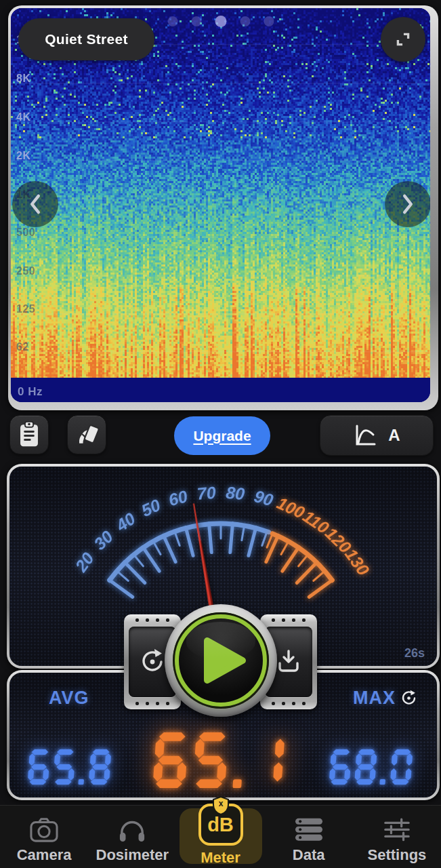  Describe the element at coordinates (222, 435) in the screenshot. I see `upgrade-button: Upgrade` at that location.